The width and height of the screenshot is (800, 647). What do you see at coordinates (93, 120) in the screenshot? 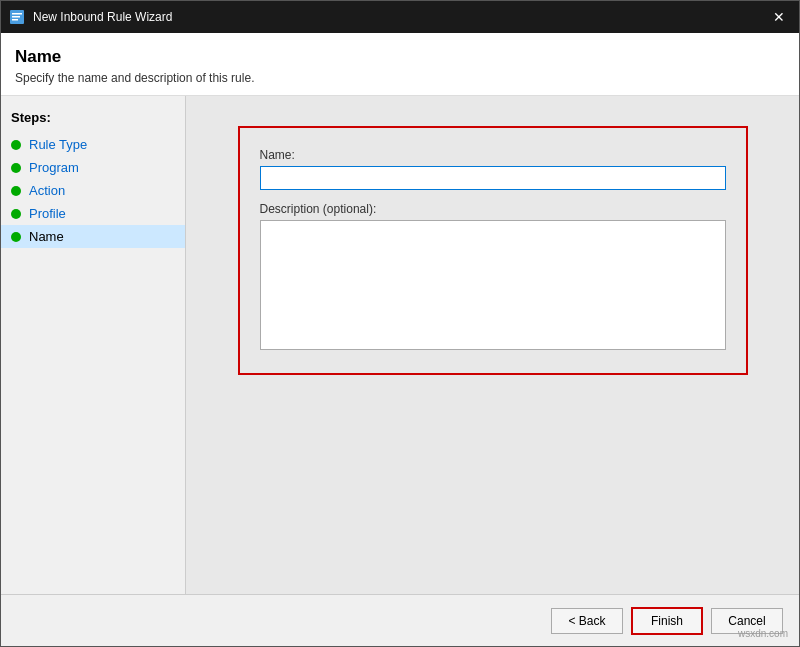
I see `steps-label: Steps:` at bounding box center [93, 120].